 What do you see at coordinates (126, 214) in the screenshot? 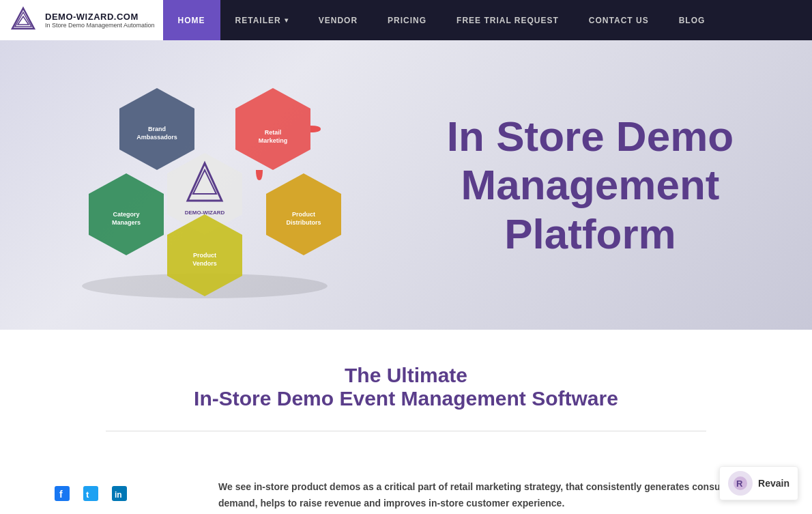
I see `svg-text: Category` at bounding box center [126, 214].